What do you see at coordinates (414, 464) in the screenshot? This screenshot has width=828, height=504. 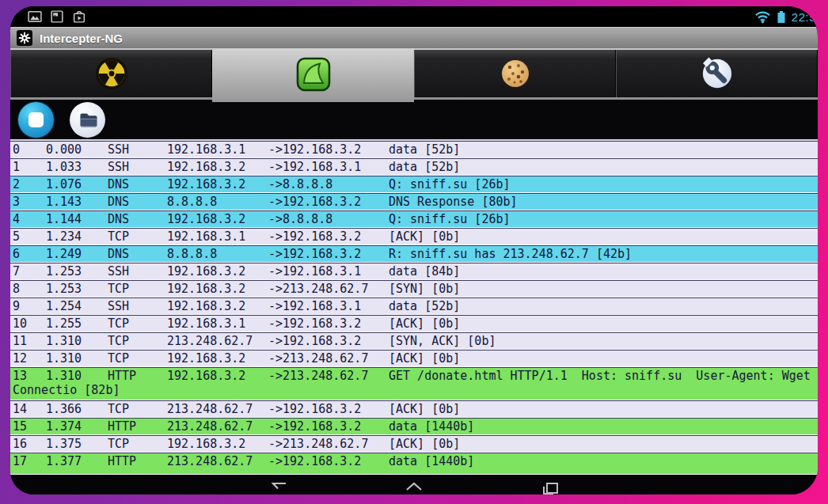 I see `packet-row: 171.377HTTP213.248.62.7->192.168.3.2data…` at bounding box center [414, 464].